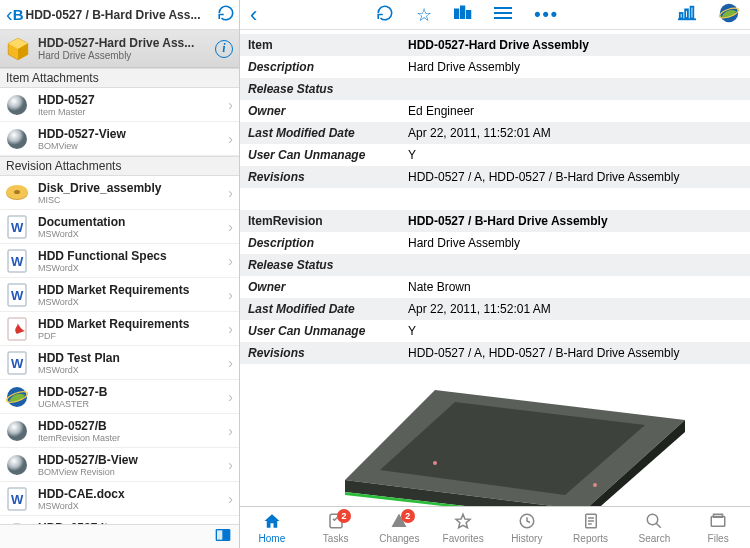  I want to click on globe-icon, so click(17, 397).